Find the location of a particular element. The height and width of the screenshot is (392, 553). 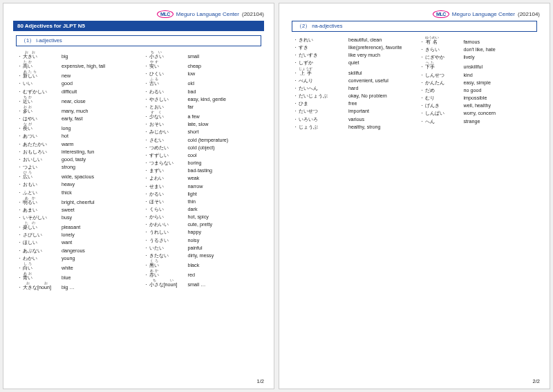

vocab-en: low is located at coordinates (224, 73).